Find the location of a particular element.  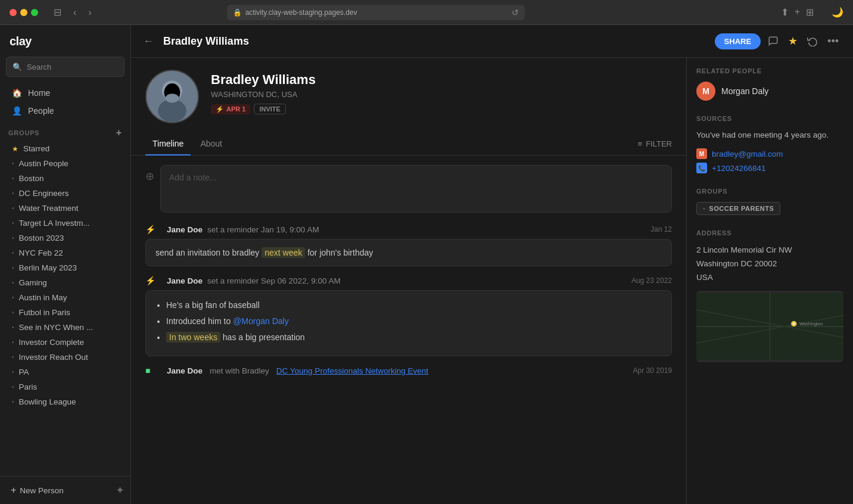

star-icon: ★ is located at coordinates (15, 149).